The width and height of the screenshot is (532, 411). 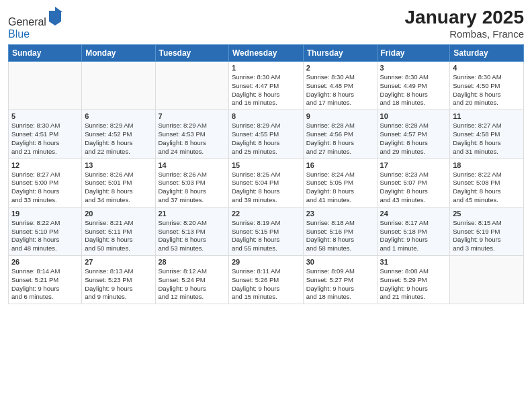 What do you see at coordinates (266, 214) in the screenshot?
I see `day-number: 22` at bounding box center [266, 214].